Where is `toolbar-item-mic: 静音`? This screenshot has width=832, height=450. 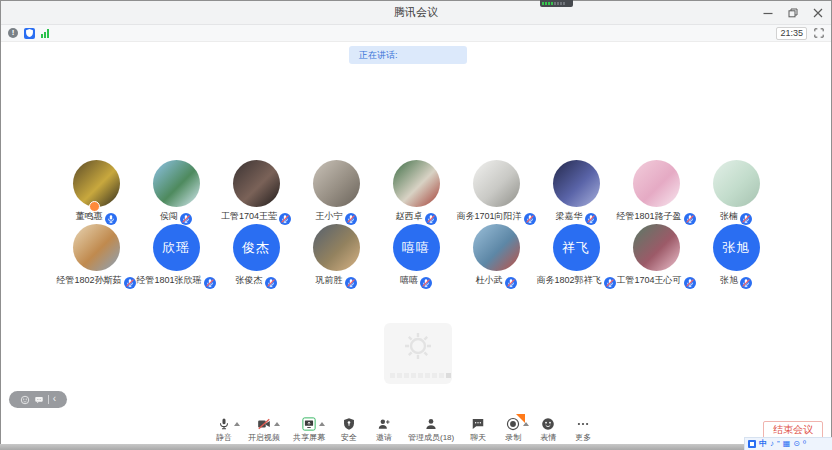 toolbar-item-mic: 静音 is located at coordinates (224, 430).